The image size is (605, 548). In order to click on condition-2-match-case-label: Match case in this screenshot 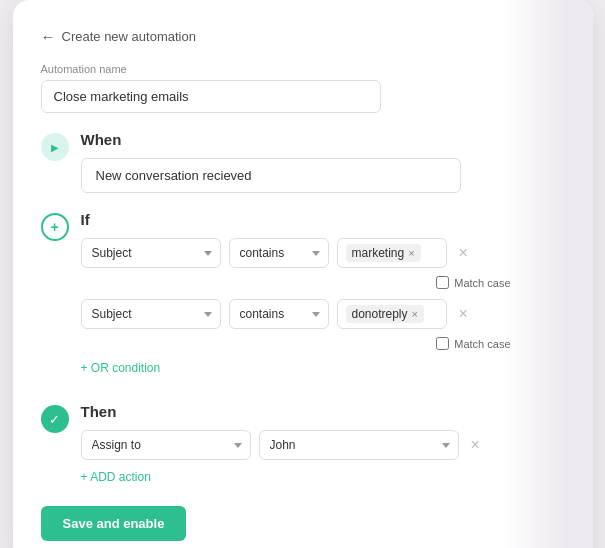, I will do `click(482, 344)`.